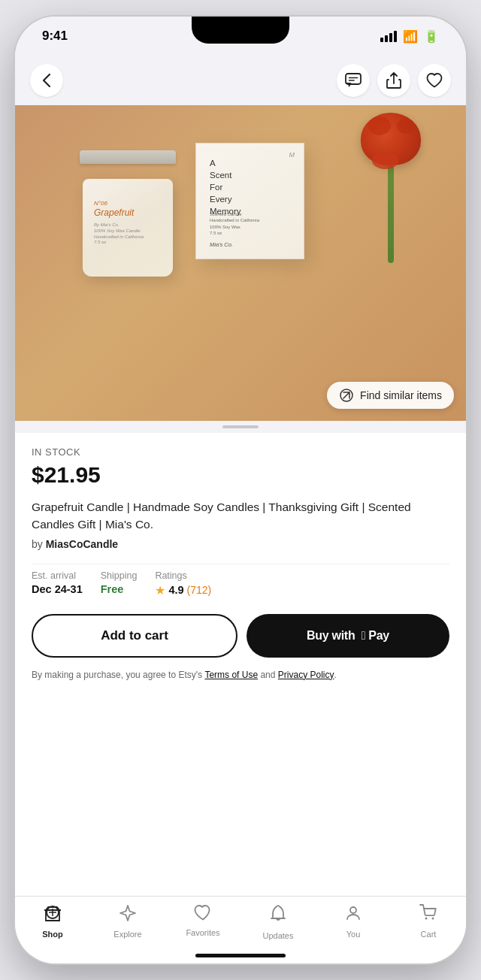 The image size is (481, 980). I want to click on tab-favorites-label: Favorites, so click(203, 933).